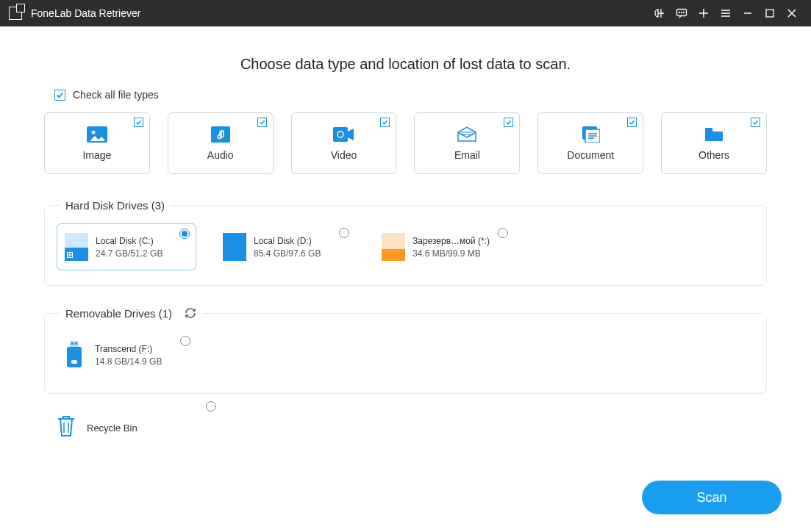 The image size is (811, 532). What do you see at coordinates (344, 134) in the screenshot?
I see `video-icon` at bounding box center [344, 134].